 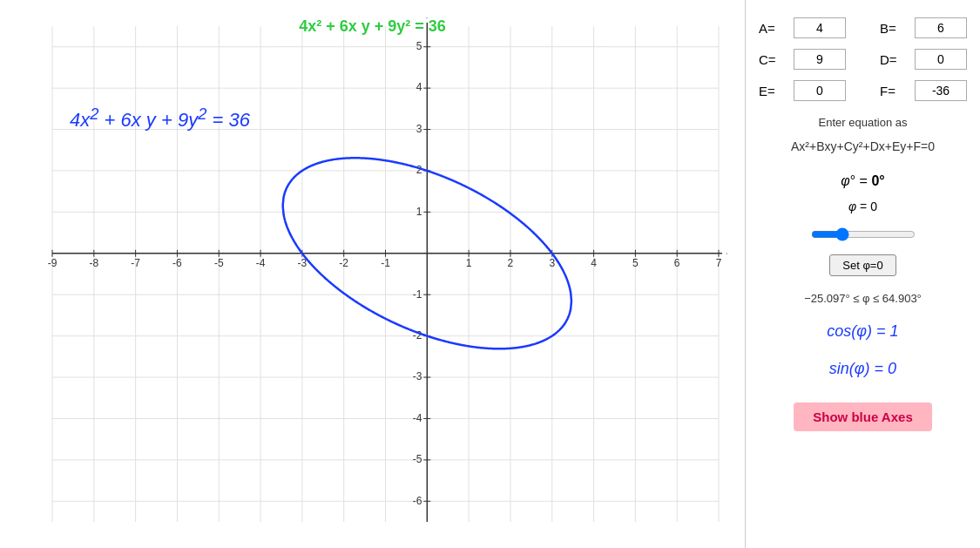 I want to click on input-group-CD: C= D=, so click(x=862, y=59).